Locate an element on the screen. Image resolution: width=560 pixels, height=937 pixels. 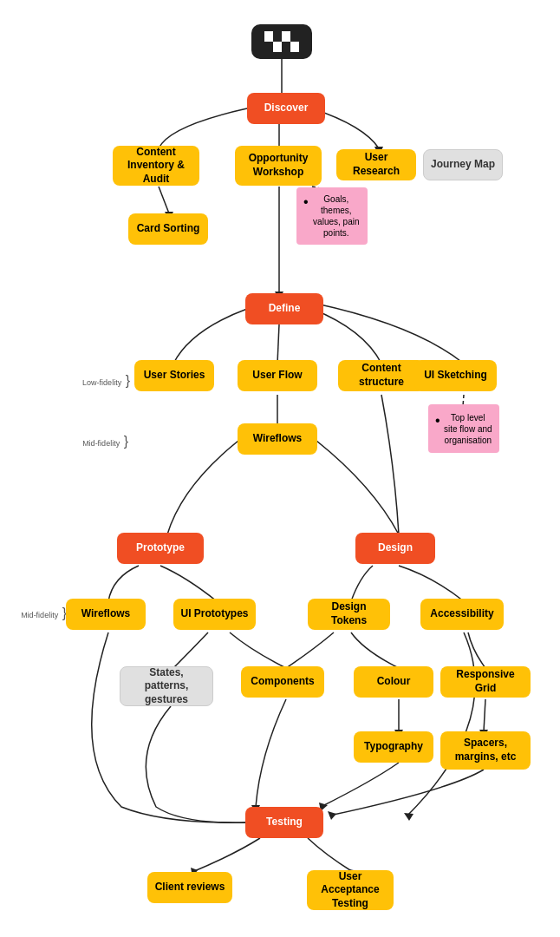
user-flow-label: User Flow is located at coordinates (277, 376).